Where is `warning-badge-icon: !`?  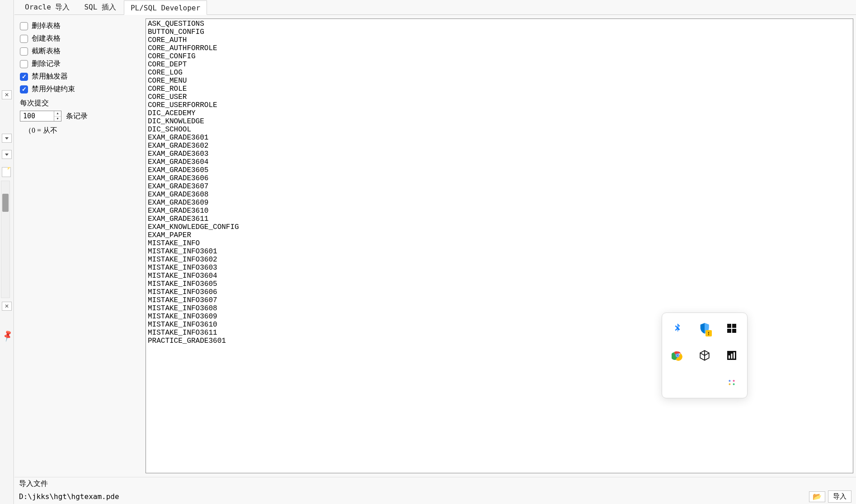
warning-badge-icon: ! is located at coordinates (709, 333).